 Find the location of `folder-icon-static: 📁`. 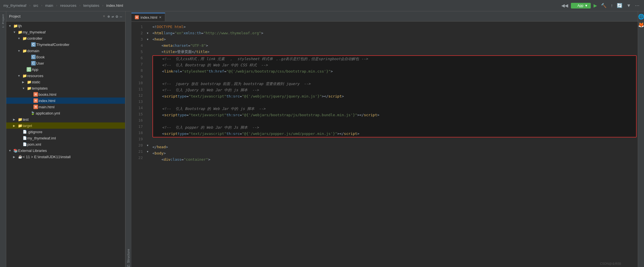

folder-icon-static: 📁 is located at coordinates (29, 82).